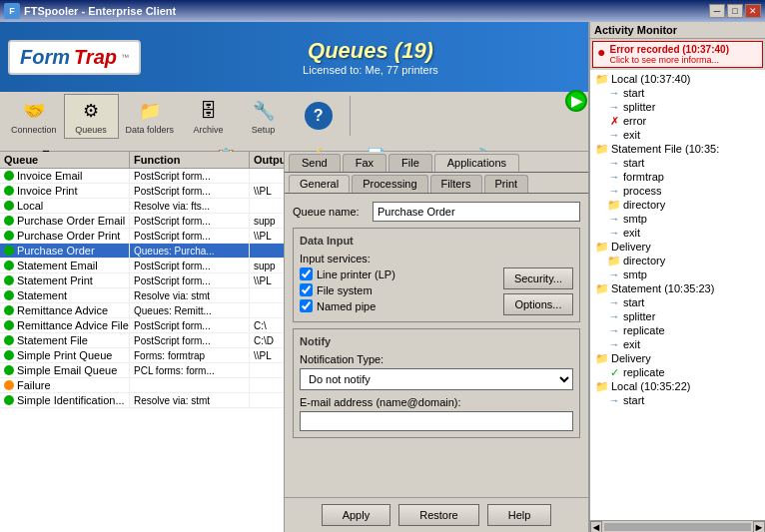 This screenshot has height=532, width=765. What do you see at coordinates (142, 222) in the screenshot?
I see `table-row: Purchase Order Email PostScript form... …` at bounding box center [142, 222].